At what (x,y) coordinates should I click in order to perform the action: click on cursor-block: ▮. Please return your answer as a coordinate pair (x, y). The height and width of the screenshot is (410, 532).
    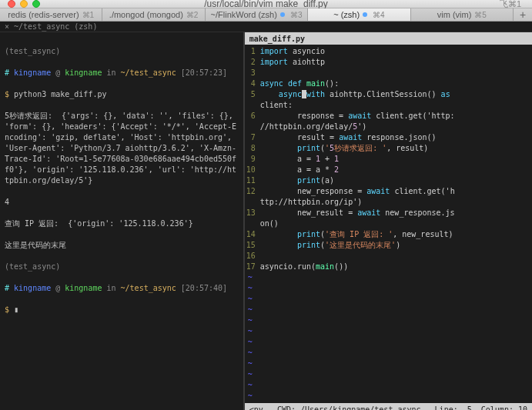
    Looking at the image, I should click on (16, 309).